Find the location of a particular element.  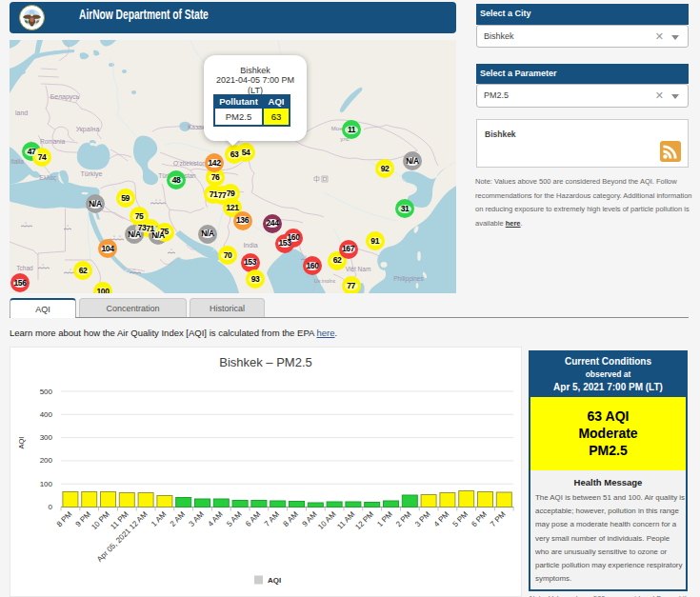

svg-text: Україна is located at coordinates (88, 129).